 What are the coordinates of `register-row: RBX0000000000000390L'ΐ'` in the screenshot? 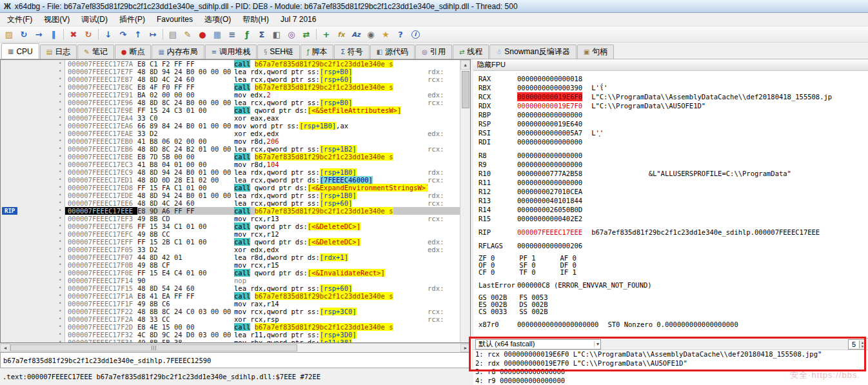 It's located at (673, 88).